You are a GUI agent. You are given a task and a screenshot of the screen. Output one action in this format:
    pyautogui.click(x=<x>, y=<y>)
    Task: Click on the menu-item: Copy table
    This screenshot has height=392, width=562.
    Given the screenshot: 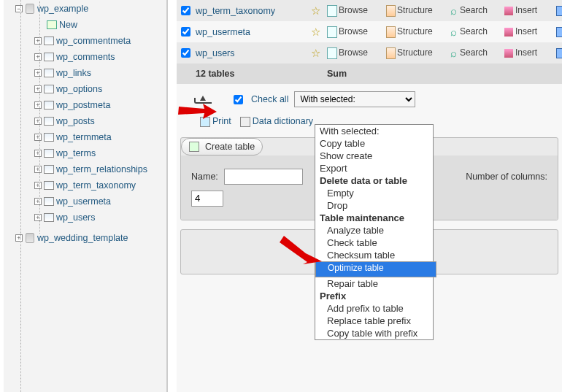 What is the action you would take?
    pyautogui.click(x=374, y=143)
    